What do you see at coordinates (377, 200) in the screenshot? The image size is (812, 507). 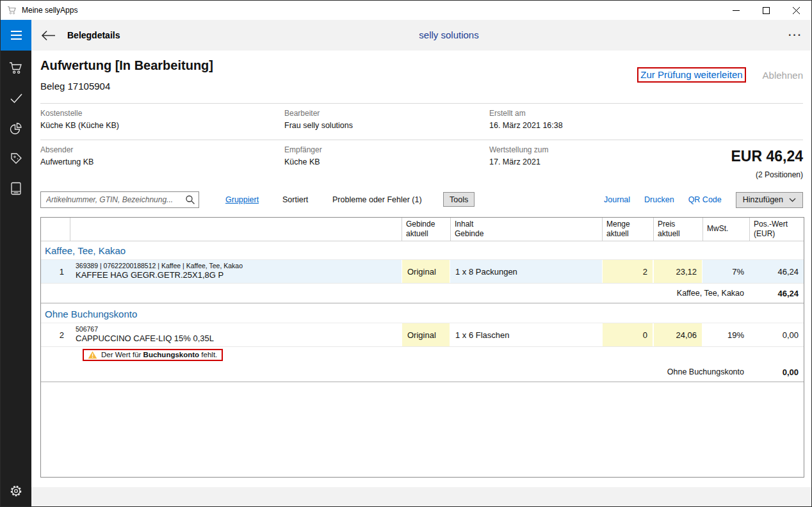 I see `problems-filter: Probleme oder Fehler (1)` at bounding box center [377, 200].